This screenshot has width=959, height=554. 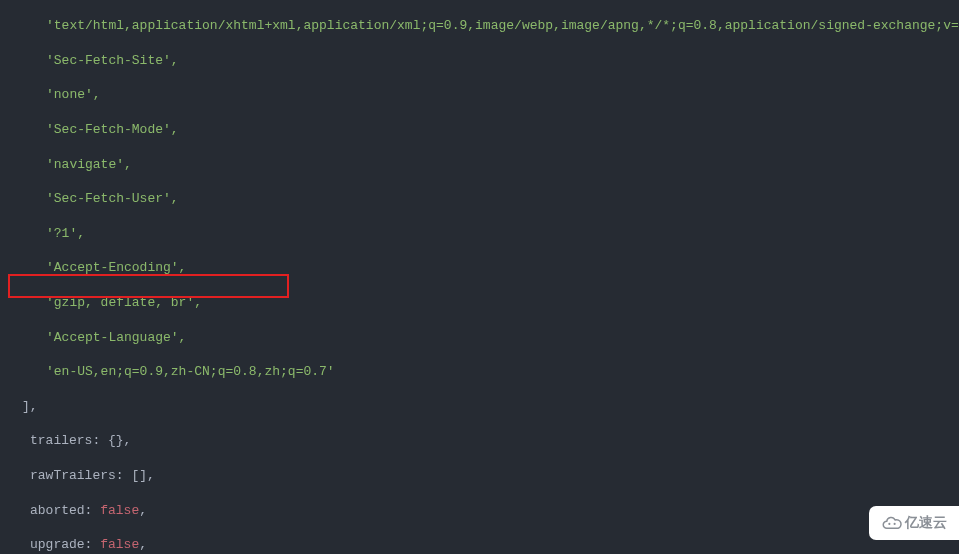 What do you see at coordinates (484, 198) in the screenshot?
I see `code-line: 'Sec-Fetch-User',` at bounding box center [484, 198].